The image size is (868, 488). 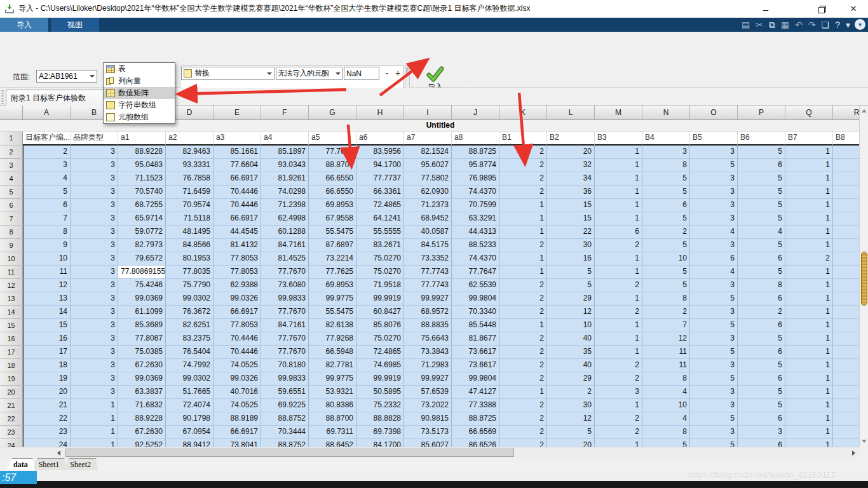 What do you see at coordinates (428, 405) in the screenshot?
I see `grid-cell: 73.2022` at bounding box center [428, 405].